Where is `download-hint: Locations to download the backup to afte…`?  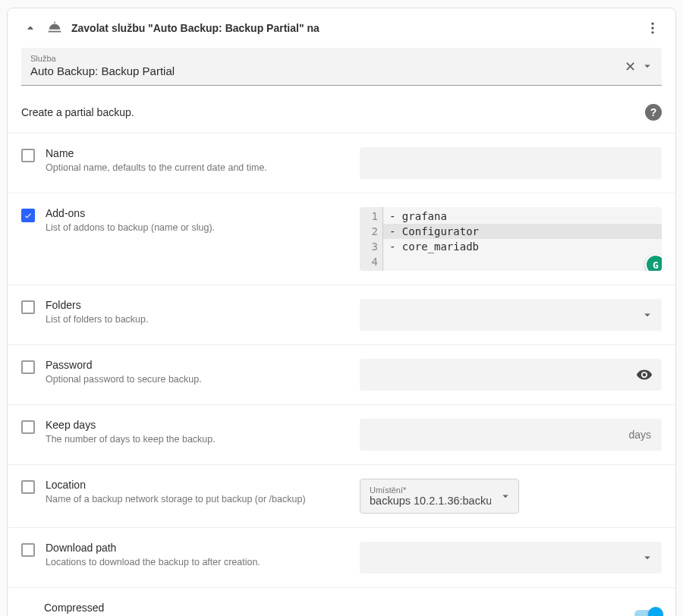
download-hint: Locations to download the backup to afte… is located at coordinates (197, 562).